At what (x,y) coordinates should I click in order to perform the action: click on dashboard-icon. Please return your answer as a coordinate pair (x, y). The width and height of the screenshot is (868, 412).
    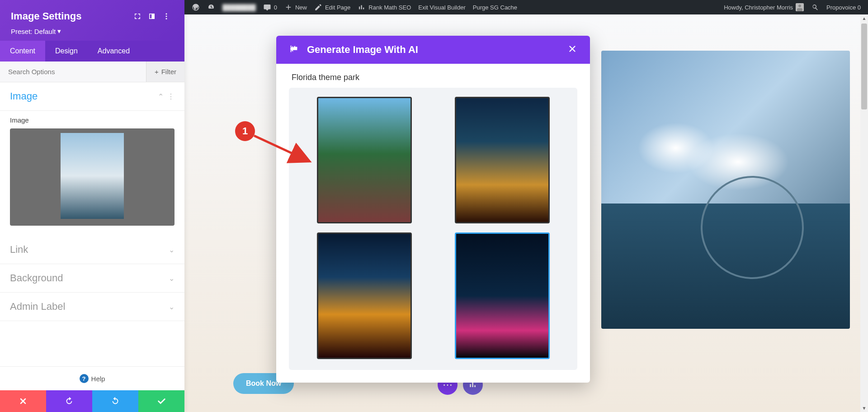
    Looking at the image, I should click on (211, 7).